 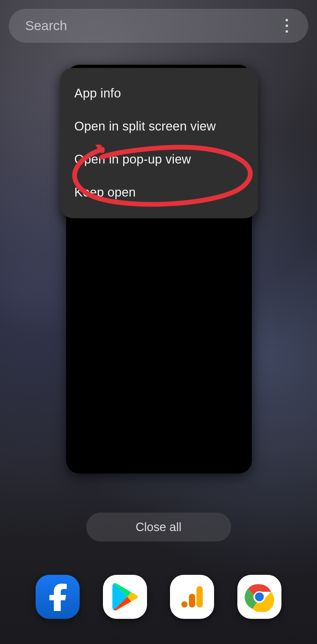 I want to click on menu-item-label: Keep open, so click(x=105, y=192).